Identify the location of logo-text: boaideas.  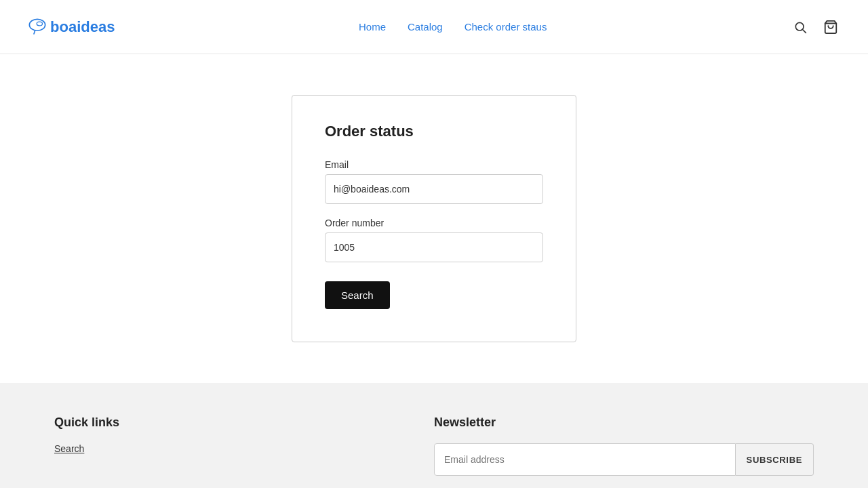
(83, 27).